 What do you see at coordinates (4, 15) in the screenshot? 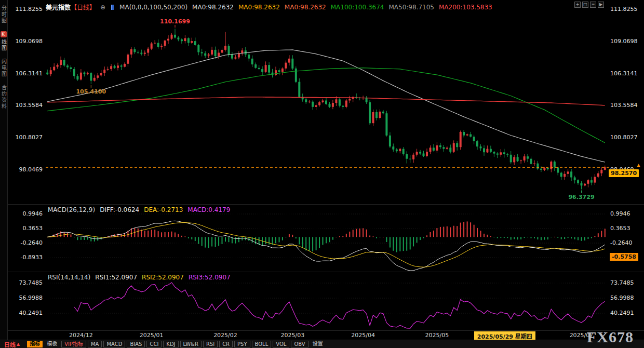
I see `sidebar-item-timeshare: 分时图` at bounding box center [4, 15].